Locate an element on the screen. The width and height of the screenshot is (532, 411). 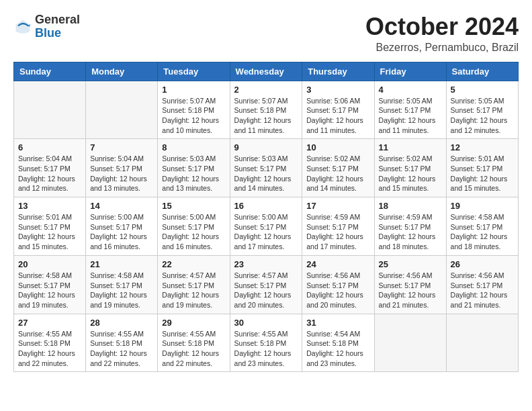
day-number: 14 is located at coordinates (122, 205).